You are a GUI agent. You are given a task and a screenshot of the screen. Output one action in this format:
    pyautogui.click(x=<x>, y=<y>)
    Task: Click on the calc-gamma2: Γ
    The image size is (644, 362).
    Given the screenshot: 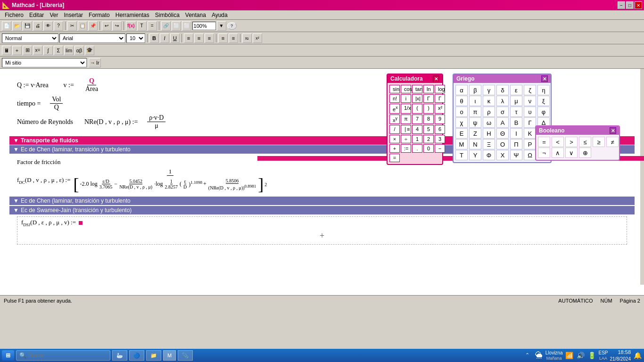 What is the action you would take?
    pyautogui.click(x=440, y=99)
    